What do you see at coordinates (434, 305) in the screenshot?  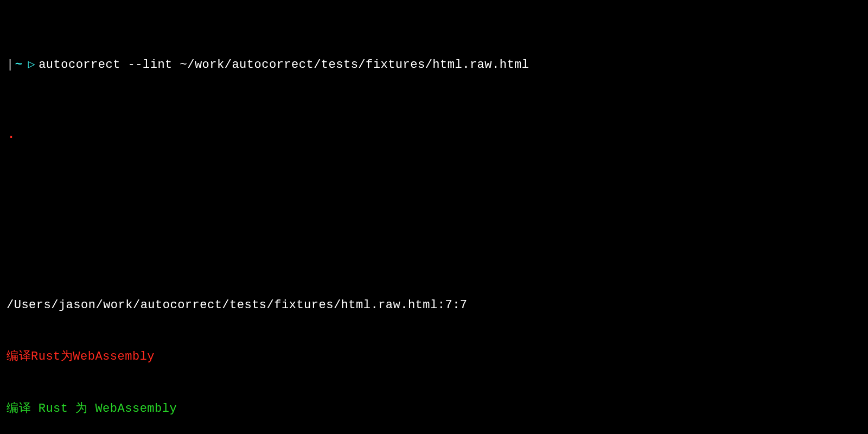 I see `file-location: /Users/jason/work/autocorrect/tests/fixt…` at bounding box center [434, 305].